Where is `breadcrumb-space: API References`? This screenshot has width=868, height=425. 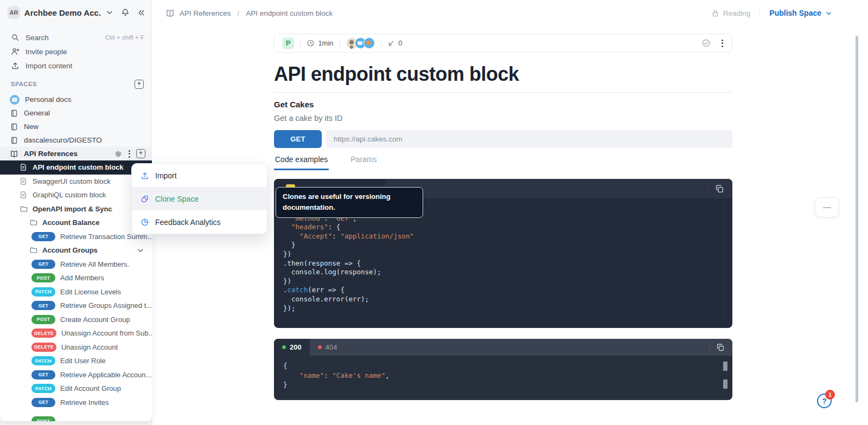
breadcrumb-space: API References is located at coordinates (205, 13).